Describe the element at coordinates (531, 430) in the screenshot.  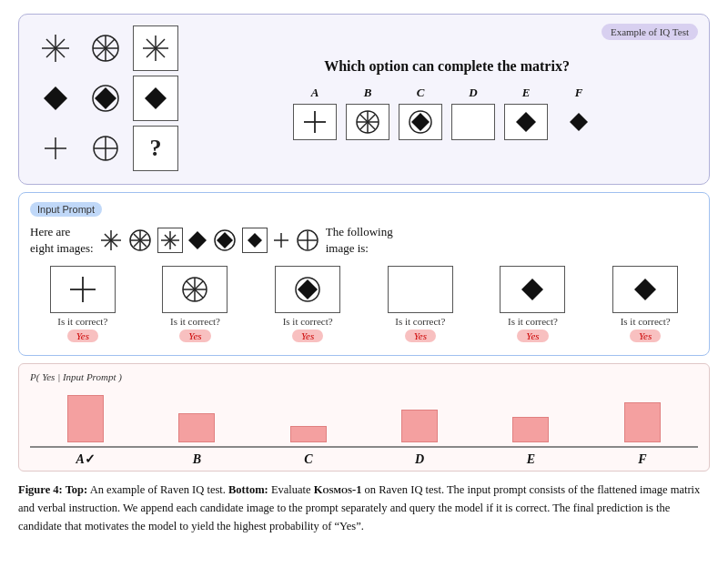
I see `bar-e` at that location.